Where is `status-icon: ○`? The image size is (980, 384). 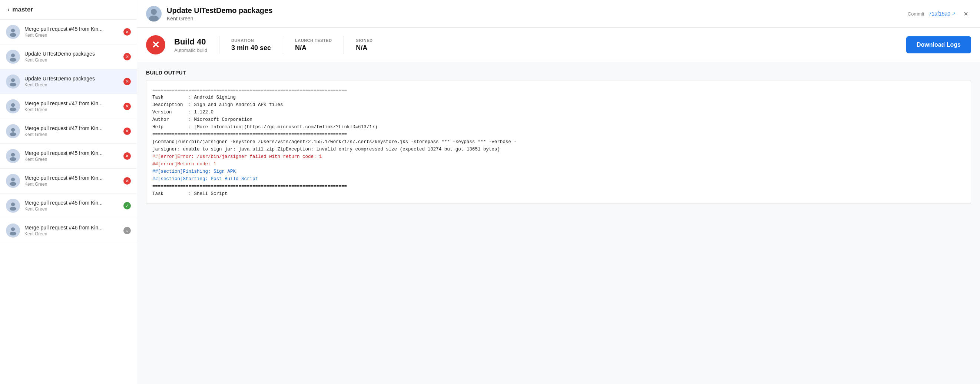 status-icon: ○ is located at coordinates (127, 231).